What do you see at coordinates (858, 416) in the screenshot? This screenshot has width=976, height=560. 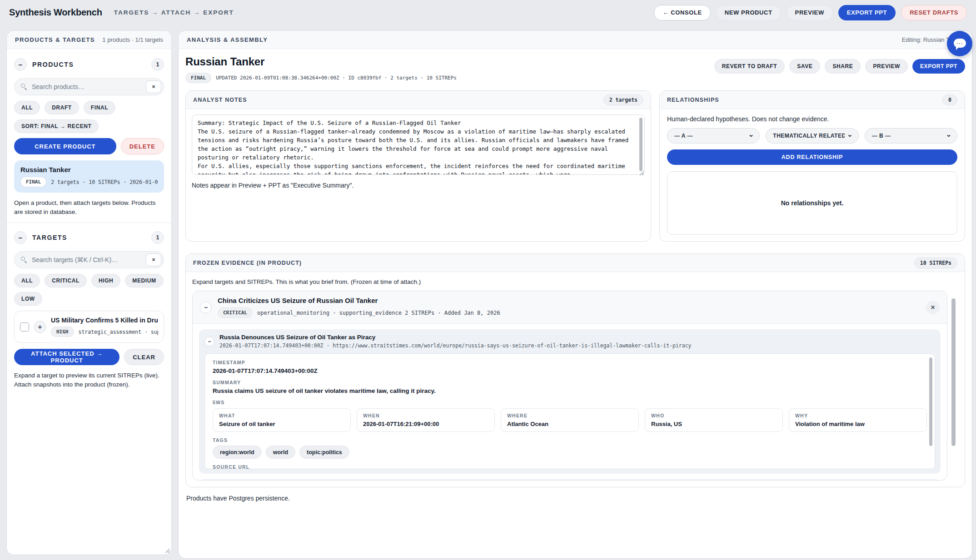 I see `why-label: WHY` at bounding box center [858, 416].